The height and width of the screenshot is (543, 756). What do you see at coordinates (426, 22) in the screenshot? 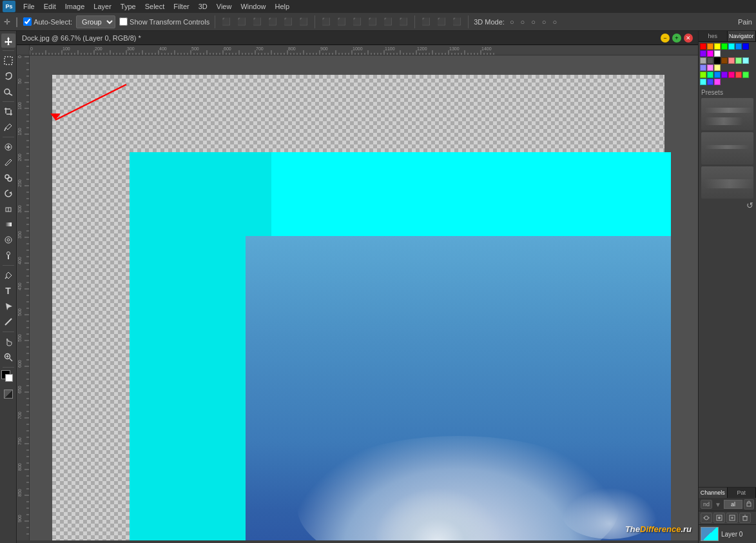
I see `auto-align-icon: ⬛` at bounding box center [426, 22].